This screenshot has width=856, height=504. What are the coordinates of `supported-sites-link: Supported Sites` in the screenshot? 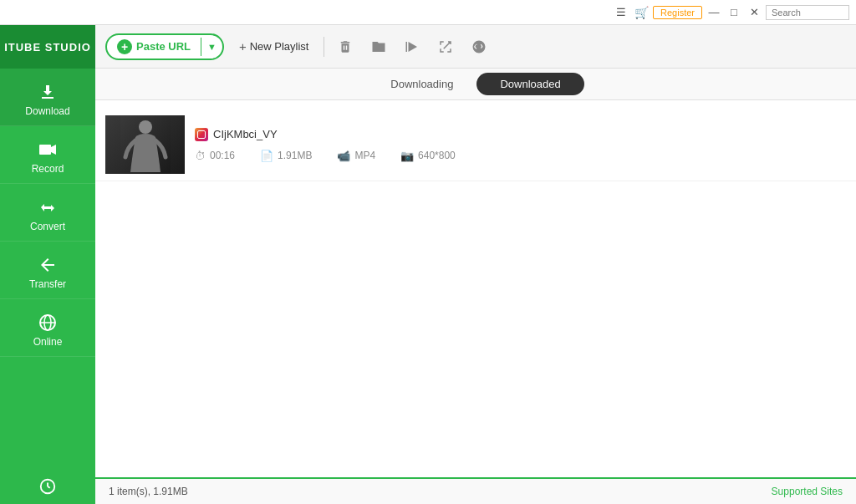 It's located at (808, 491).